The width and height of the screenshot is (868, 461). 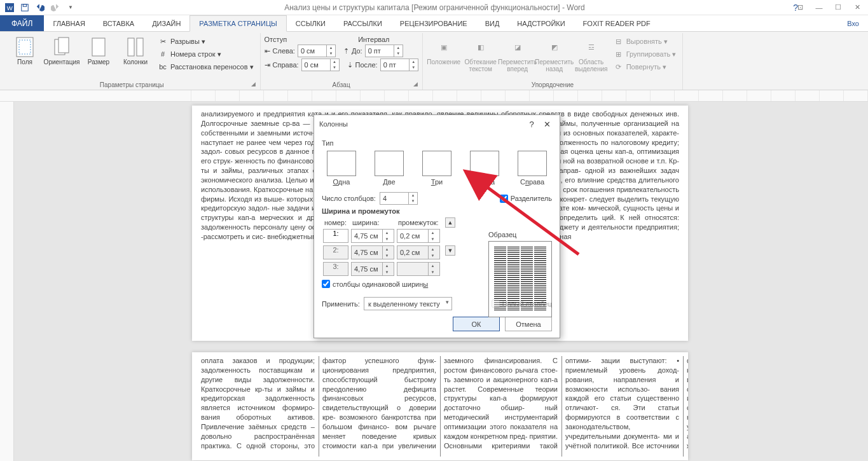 I want to click on send-backward-button: ◩Переместить назад, so click(x=555, y=55).